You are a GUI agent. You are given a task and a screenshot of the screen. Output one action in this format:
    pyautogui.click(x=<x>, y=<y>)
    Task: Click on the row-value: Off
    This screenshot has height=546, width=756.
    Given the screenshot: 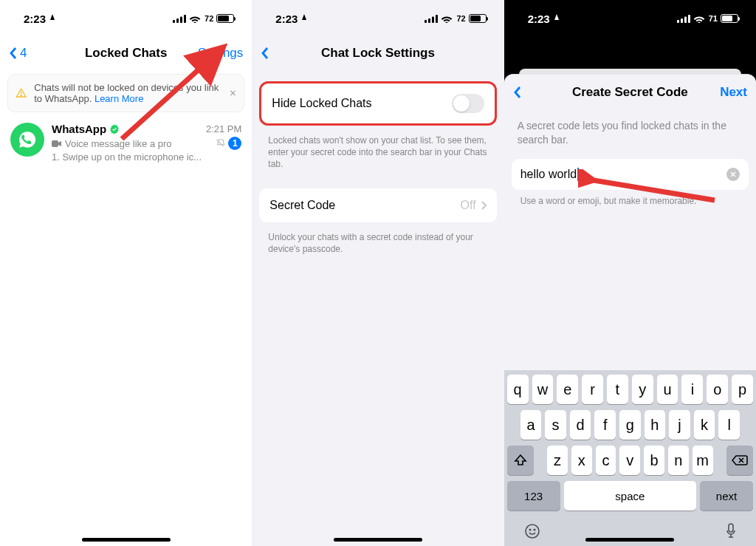 What is the action you would take?
    pyautogui.click(x=468, y=205)
    